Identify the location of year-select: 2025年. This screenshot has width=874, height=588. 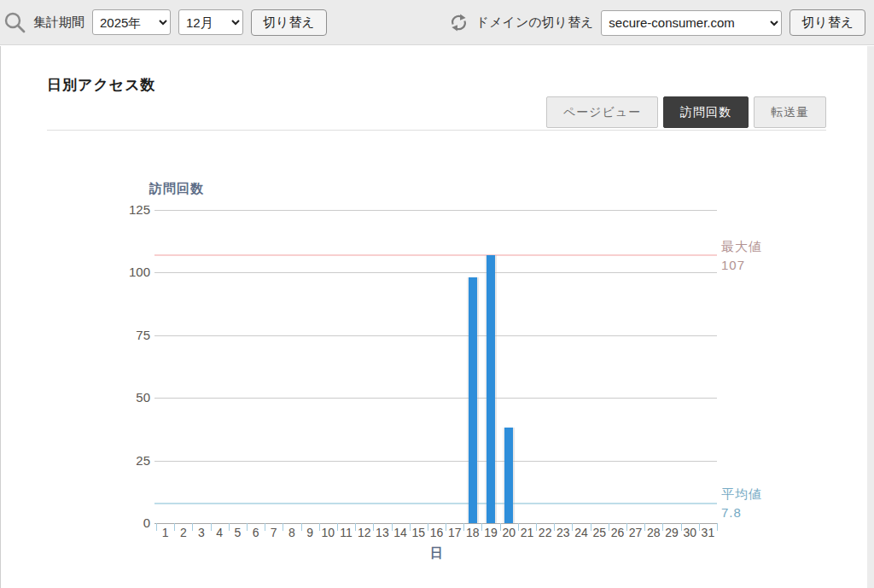
(131, 22).